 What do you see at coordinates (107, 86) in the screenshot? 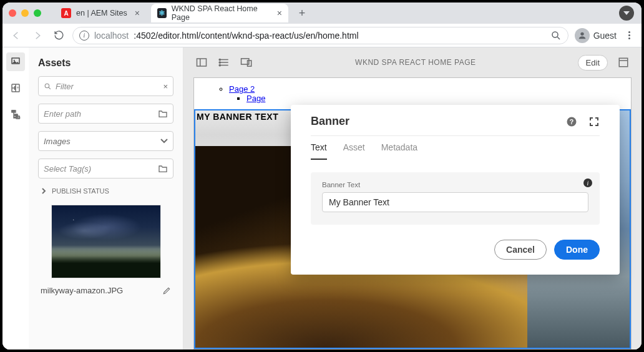
I see `filter-placeholder: Filter` at bounding box center [107, 86].